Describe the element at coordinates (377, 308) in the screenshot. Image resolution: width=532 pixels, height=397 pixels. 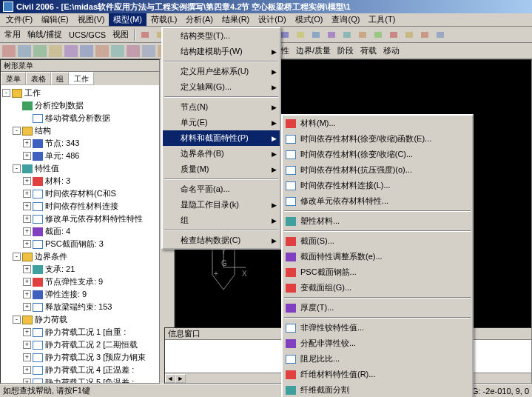
I see `menu-item-14: 厚度(T)...` at that location.